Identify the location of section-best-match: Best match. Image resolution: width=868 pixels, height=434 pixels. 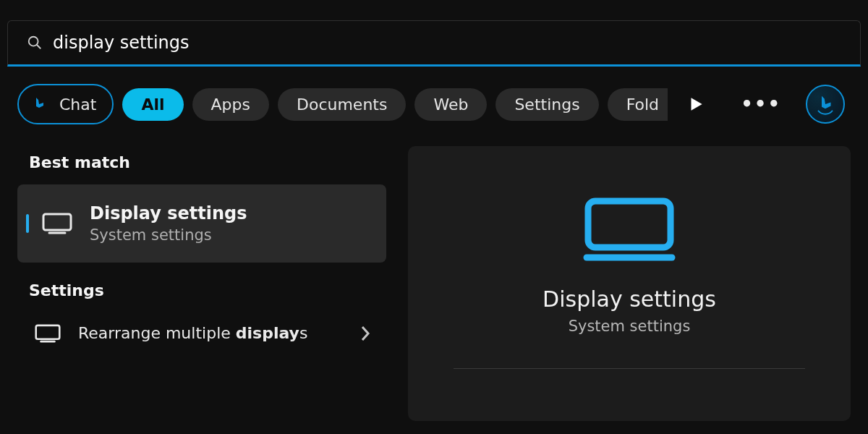
(208, 162).